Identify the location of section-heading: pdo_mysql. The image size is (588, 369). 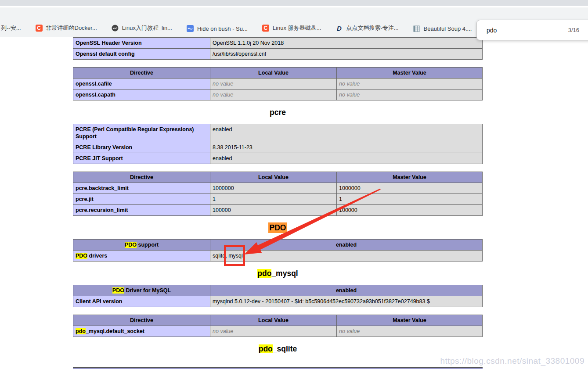
(278, 274).